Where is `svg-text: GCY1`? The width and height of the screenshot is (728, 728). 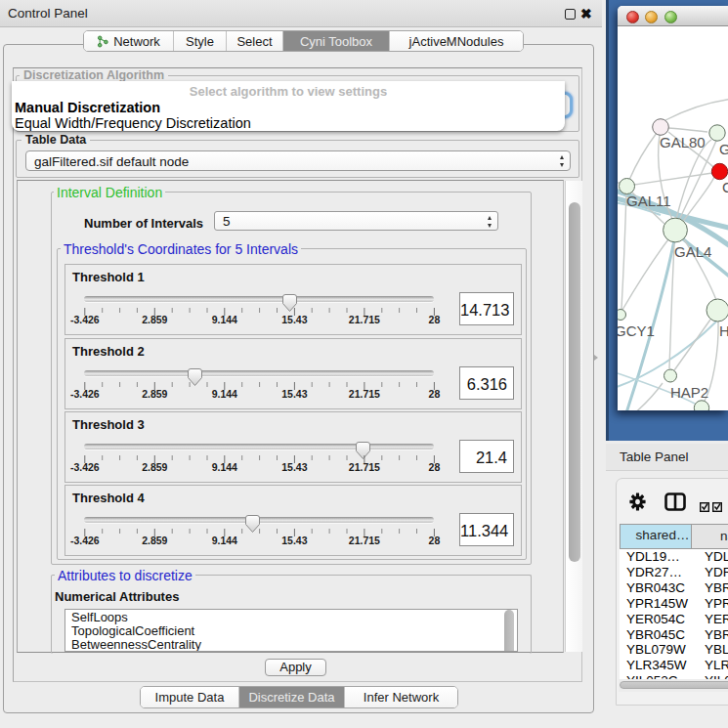 svg-text: GCY1 is located at coordinates (636, 330).